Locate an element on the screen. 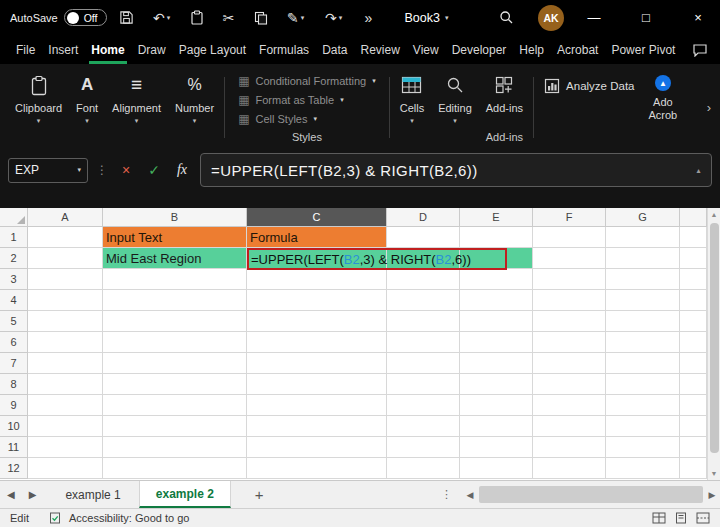  cell-D10 is located at coordinates (424, 426).